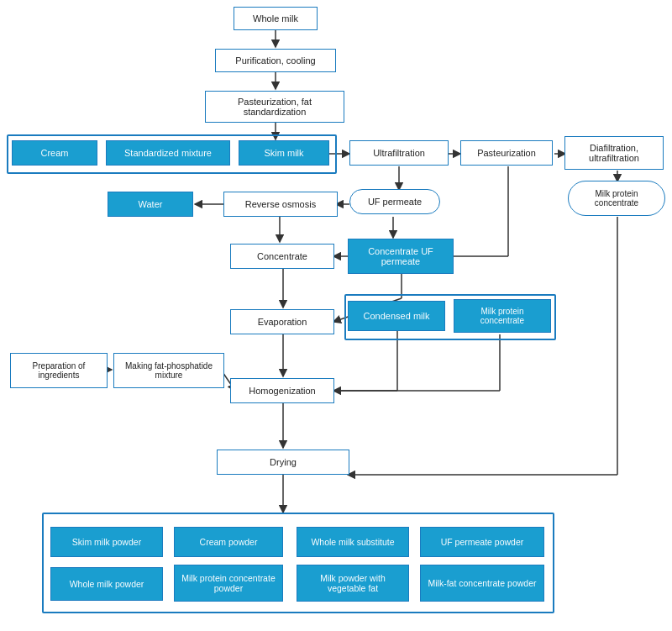  What do you see at coordinates (614, 153) in the screenshot?
I see `diafiltration-box: Diafiltration, ultrafiltration` at bounding box center [614, 153].